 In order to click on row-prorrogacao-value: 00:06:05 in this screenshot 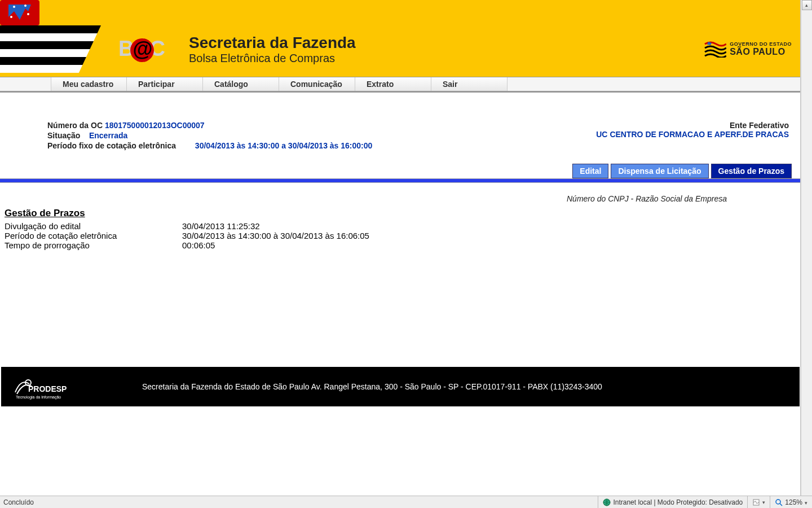, I will do `click(198, 245)`.